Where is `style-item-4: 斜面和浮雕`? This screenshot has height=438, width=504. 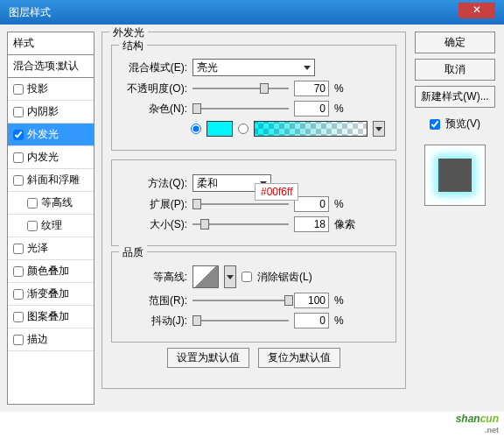 style-item-4: 斜面和浮雕 is located at coordinates (51, 180).